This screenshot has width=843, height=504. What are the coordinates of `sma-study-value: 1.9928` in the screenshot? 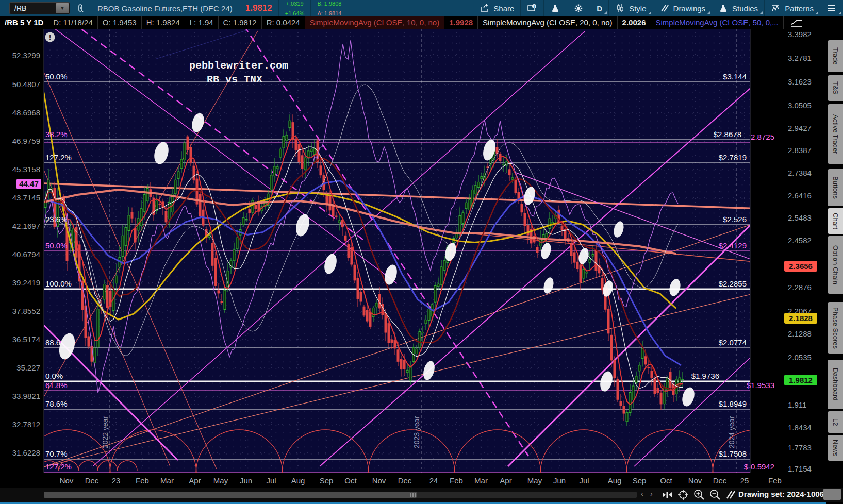 It's located at (461, 23).